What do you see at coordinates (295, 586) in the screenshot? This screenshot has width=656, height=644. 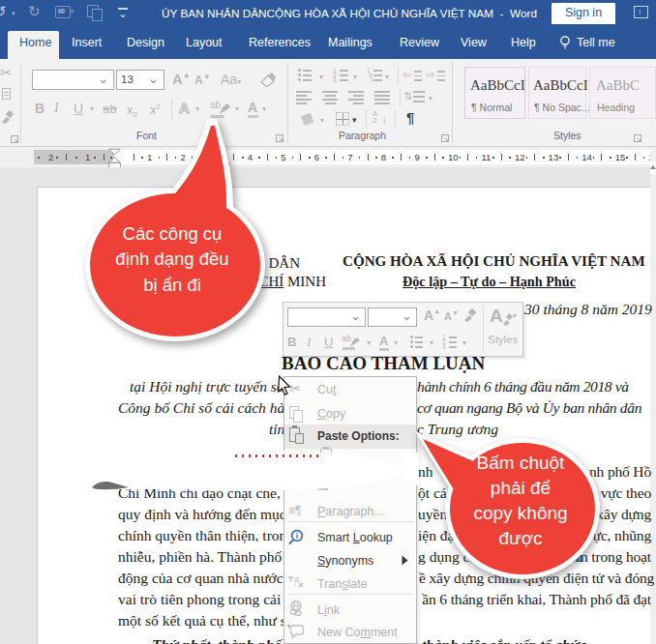 I see `svg-text: ꞌ` at bounding box center [295, 586].